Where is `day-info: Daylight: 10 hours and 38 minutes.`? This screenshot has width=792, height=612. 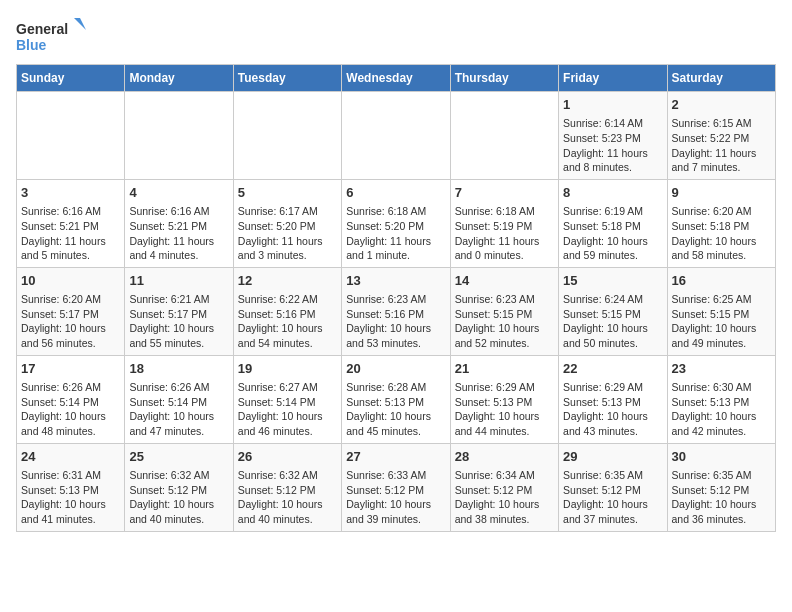
day-info: Daylight: 10 hours and 38 minutes. is located at coordinates (504, 512).